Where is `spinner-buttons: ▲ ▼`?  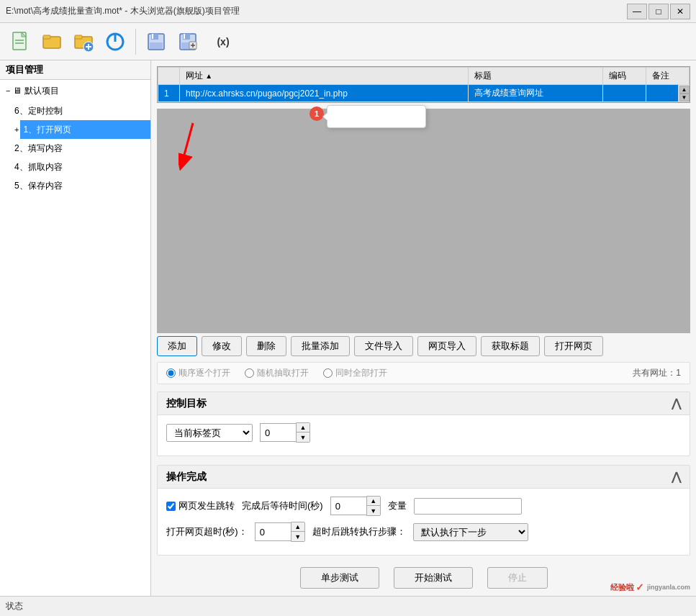
spinner-buttons: ▲ ▼ is located at coordinates (303, 432).